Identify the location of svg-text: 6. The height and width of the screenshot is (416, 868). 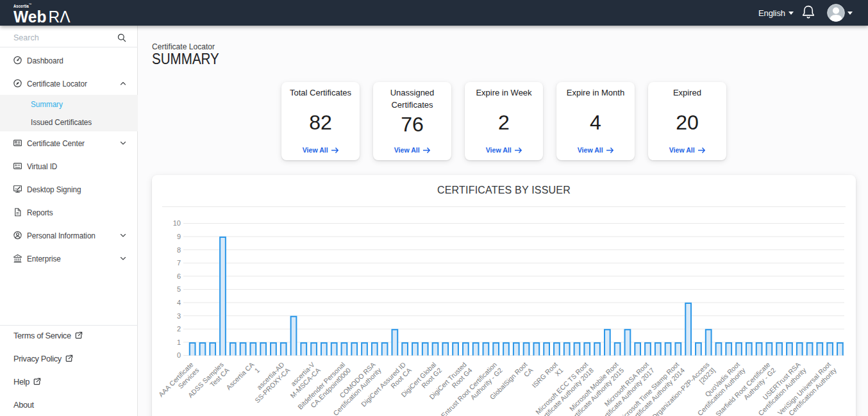
(179, 276).